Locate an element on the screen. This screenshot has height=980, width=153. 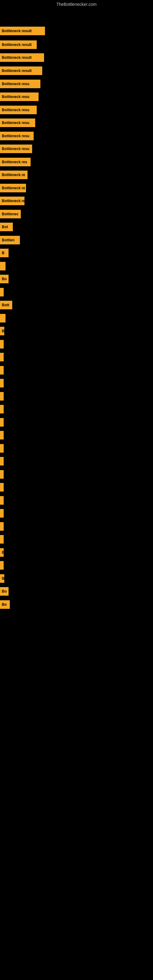
bar-row: Bot is located at coordinates (6, 227).